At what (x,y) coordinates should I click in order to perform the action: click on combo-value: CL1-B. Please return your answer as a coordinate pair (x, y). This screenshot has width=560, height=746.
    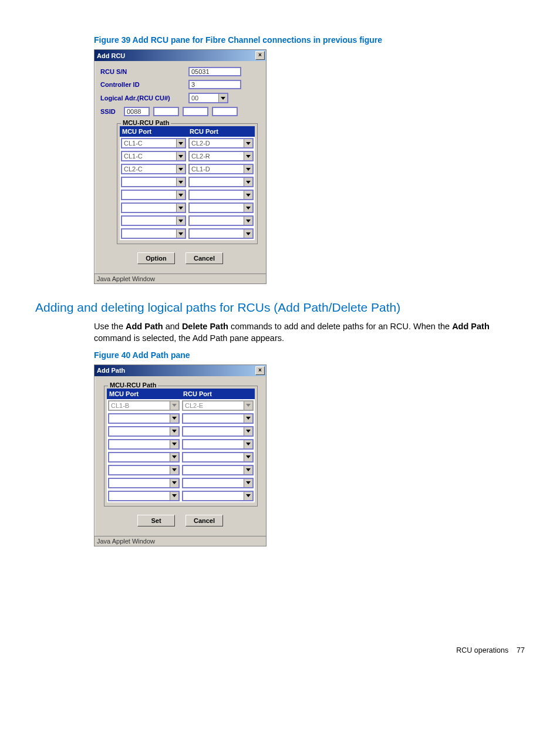
    Looking at the image, I should click on (140, 406).